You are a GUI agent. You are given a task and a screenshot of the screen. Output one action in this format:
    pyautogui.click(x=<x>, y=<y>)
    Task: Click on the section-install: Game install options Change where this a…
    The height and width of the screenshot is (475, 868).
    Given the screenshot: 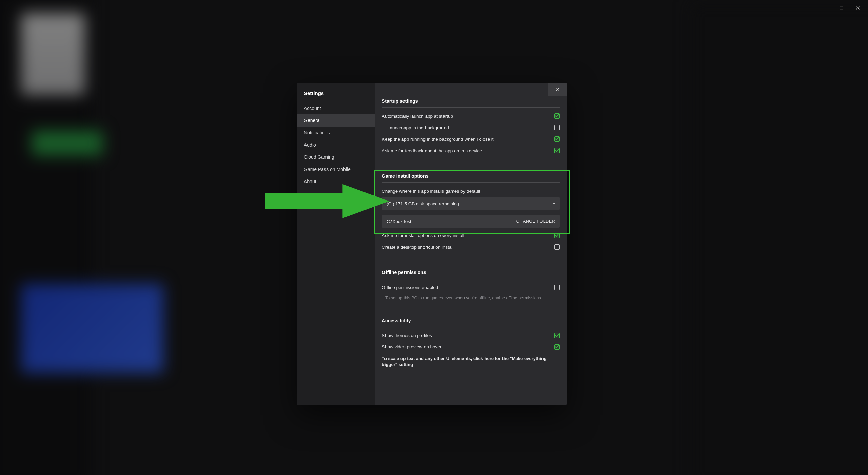 What is the action you would take?
    pyautogui.click(x=471, y=213)
    